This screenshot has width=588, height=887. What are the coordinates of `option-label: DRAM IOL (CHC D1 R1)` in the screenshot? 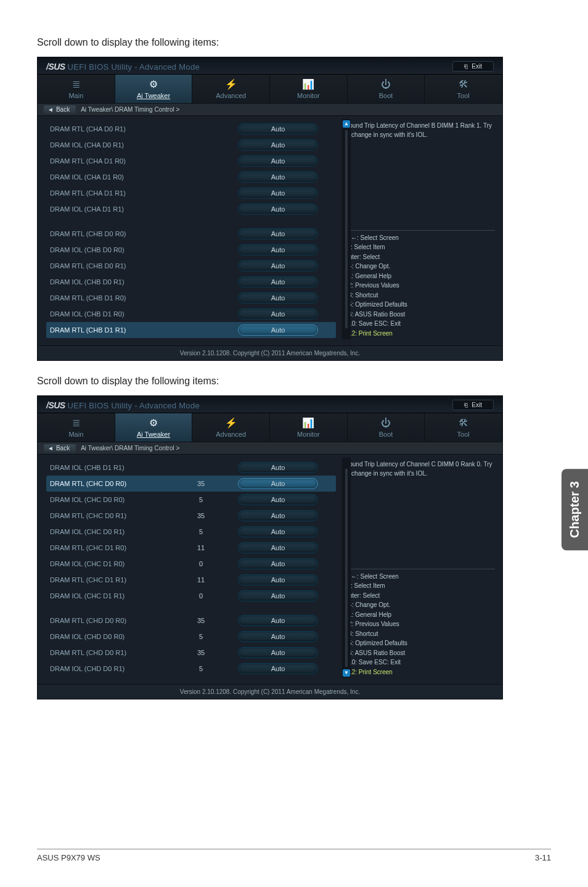 It's located at (108, 596).